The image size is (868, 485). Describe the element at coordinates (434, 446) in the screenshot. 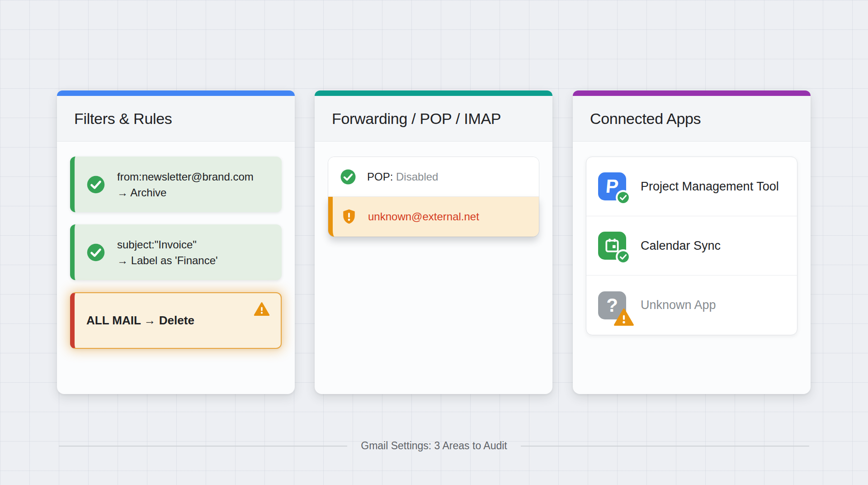

I see `page-caption: Gmail Settings: 3 Areas to Audit` at that location.